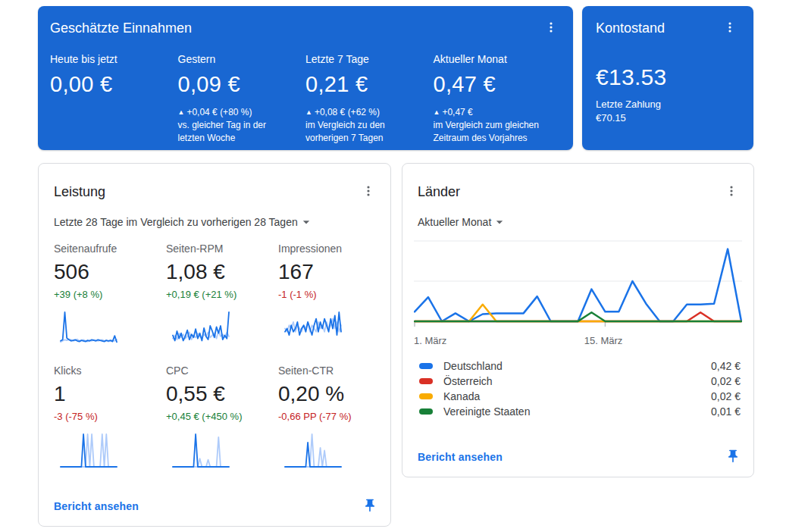 This screenshot has width=808, height=532. I want to click on metric-seiten-rpm: Seiten-RPM 1,08 € +0,19 € (+21 %), so click(222, 295).